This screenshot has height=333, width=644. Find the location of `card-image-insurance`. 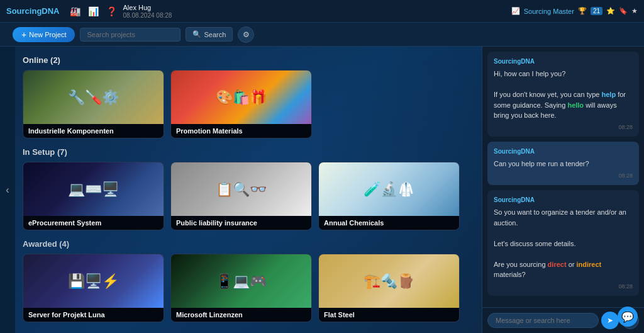

card-image-insurance is located at coordinates (242, 189).